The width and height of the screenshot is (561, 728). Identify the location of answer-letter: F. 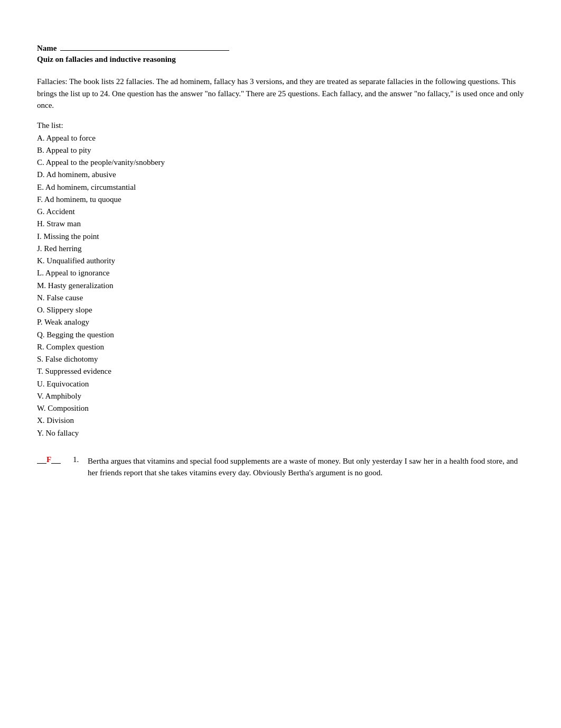
(49, 460).